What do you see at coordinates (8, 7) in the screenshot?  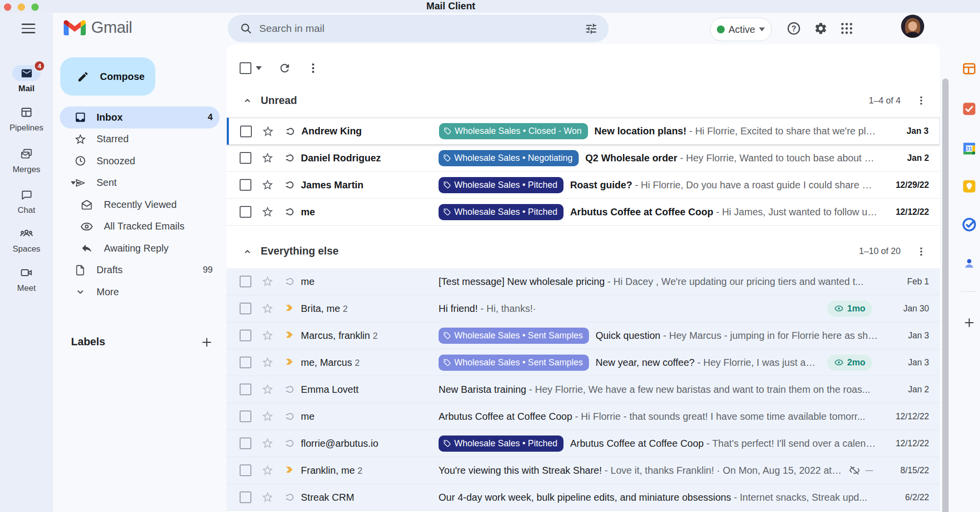 I see `window-close-button` at bounding box center [8, 7].